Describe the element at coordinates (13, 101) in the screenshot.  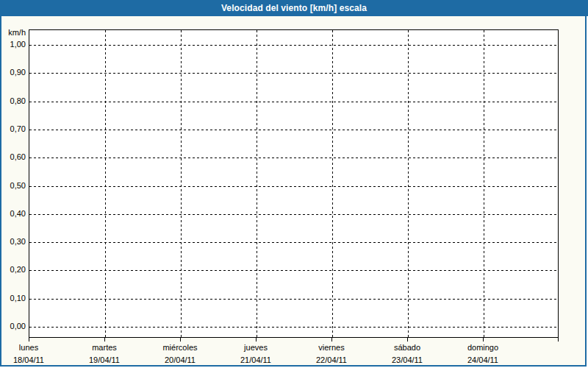
I see `y-axis-tick-label: 0,80` at that location.